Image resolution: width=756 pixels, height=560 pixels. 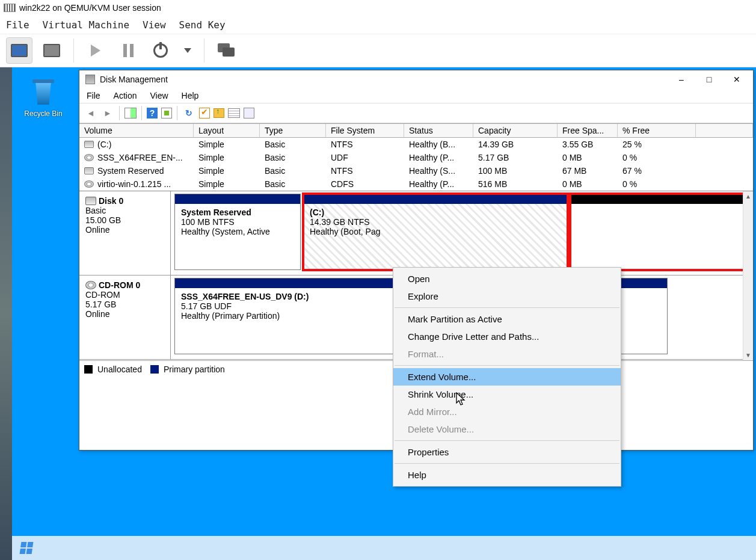 What do you see at coordinates (507, 296) in the screenshot?
I see `ctx-explore: Explore` at bounding box center [507, 296].